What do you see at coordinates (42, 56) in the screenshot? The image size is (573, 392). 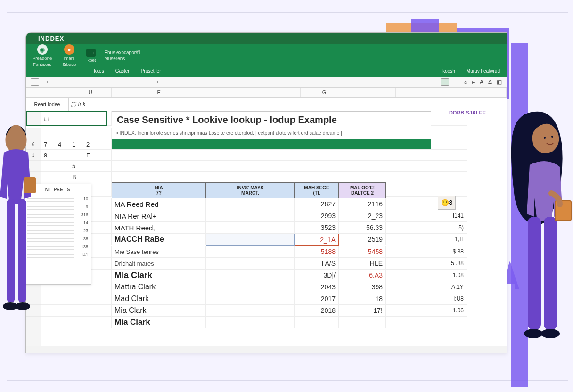 I see `ribbon-btn-preadone: ◉ Preadone Fantisers` at bounding box center [42, 56].